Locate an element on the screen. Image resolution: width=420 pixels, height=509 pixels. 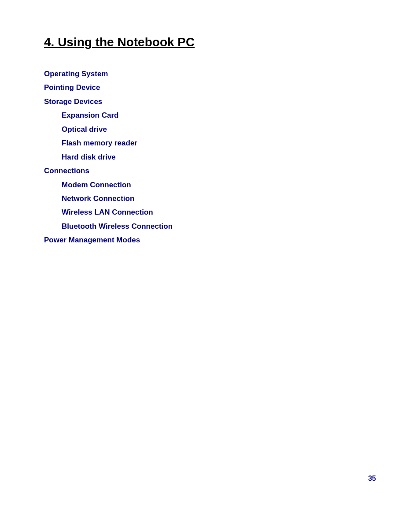
toc-item-bluetooth-wireless-connection: Bluetooth Wireless Connection is located at coordinates (219, 227).